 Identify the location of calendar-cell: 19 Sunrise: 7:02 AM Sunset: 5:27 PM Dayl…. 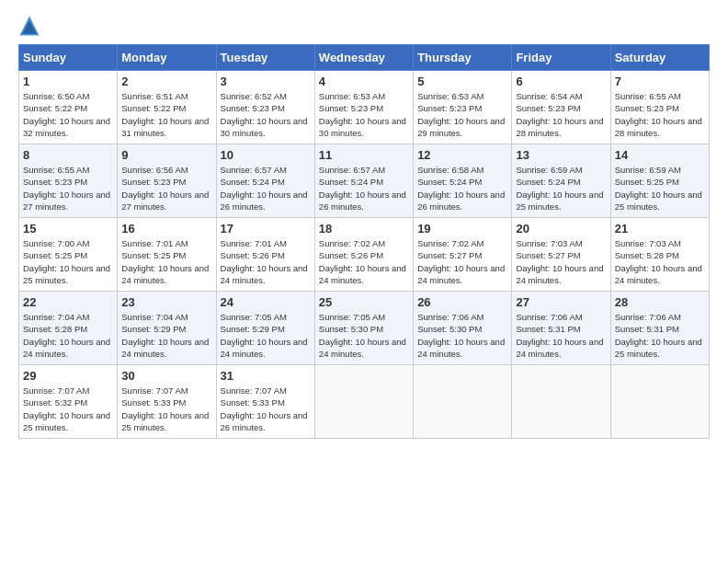
(463, 255).